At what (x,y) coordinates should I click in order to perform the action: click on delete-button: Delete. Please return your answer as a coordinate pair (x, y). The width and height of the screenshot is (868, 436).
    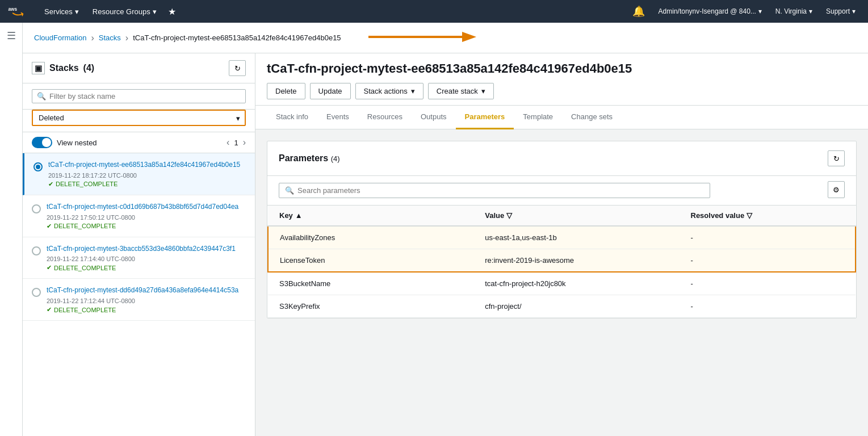
    Looking at the image, I should click on (286, 91).